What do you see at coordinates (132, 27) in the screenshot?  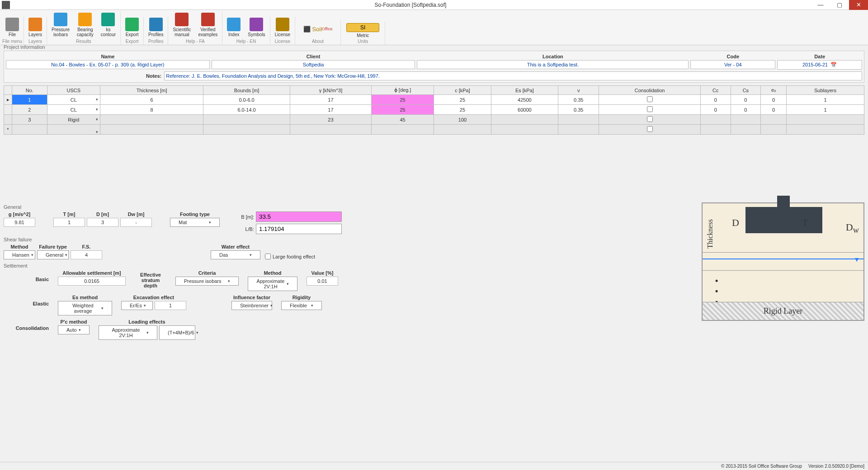 I see `ribbon-export: Export` at bounding box center [132, 27].